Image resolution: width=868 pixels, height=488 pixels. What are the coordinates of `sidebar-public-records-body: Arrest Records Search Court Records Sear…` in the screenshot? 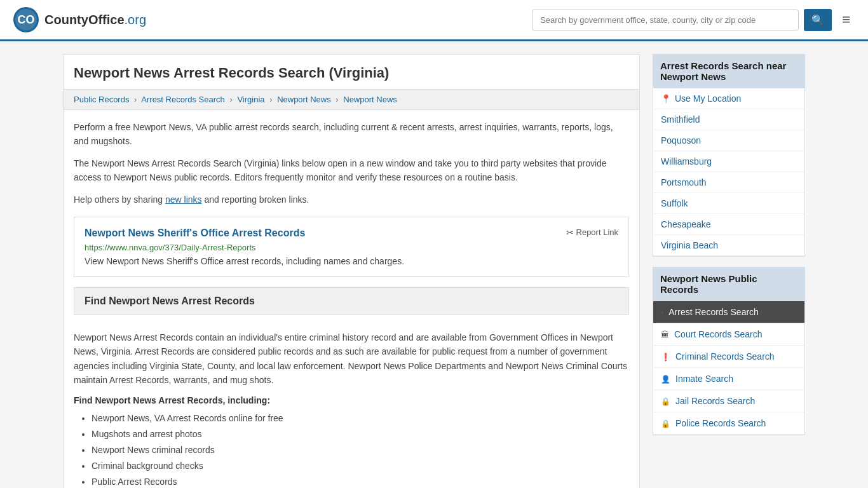 It's located at (729, 369).